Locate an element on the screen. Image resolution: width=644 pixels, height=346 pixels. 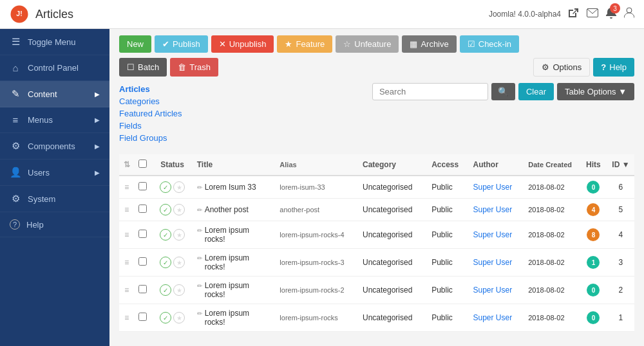
edit-pencil-icon: ✏ is located at coordinates (200, 188).